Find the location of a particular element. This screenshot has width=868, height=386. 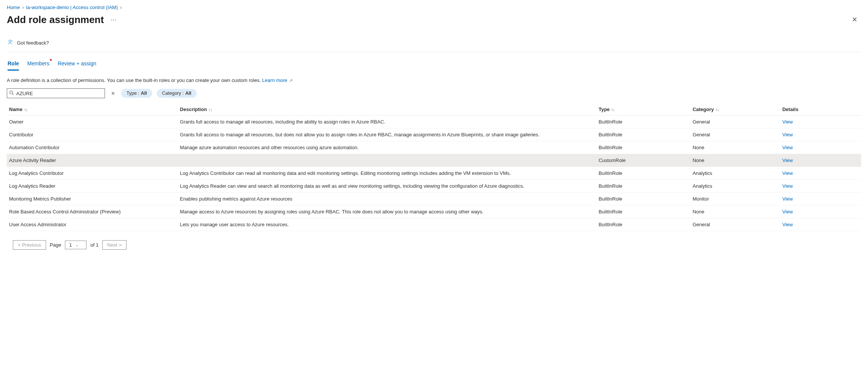

cell-desc: Manage access to Azure resources by assi… is located at coordinates (387, 212).